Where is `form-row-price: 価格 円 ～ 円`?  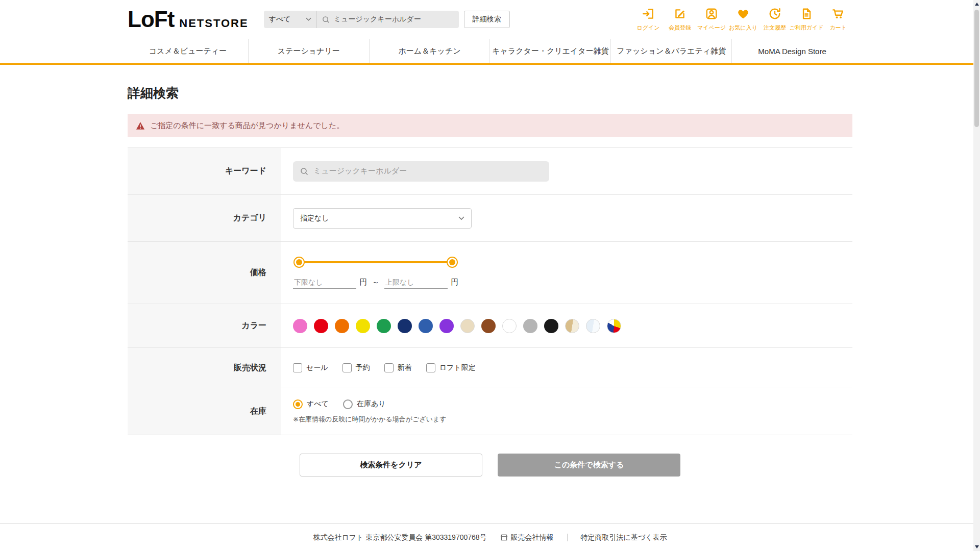
form-row-price: 価格 円 ～ 円 is located at coordinates (490, 273).